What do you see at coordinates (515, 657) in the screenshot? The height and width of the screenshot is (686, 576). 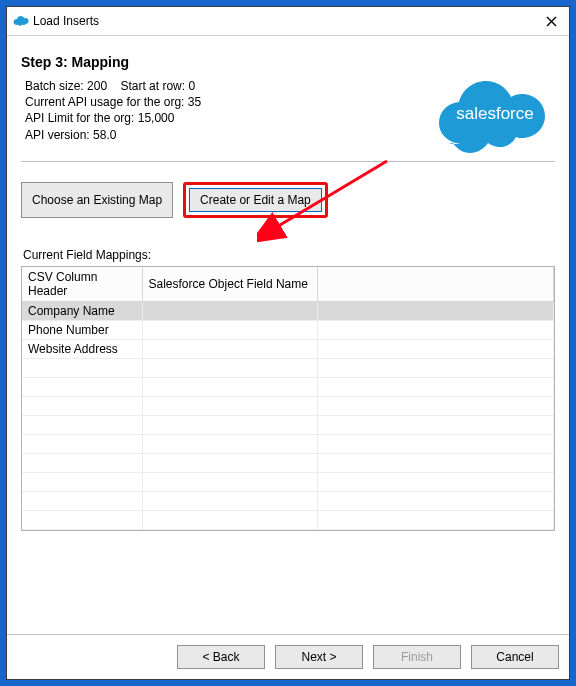 I see `cancel-button: Cancel` at bounding box center [515, 657].